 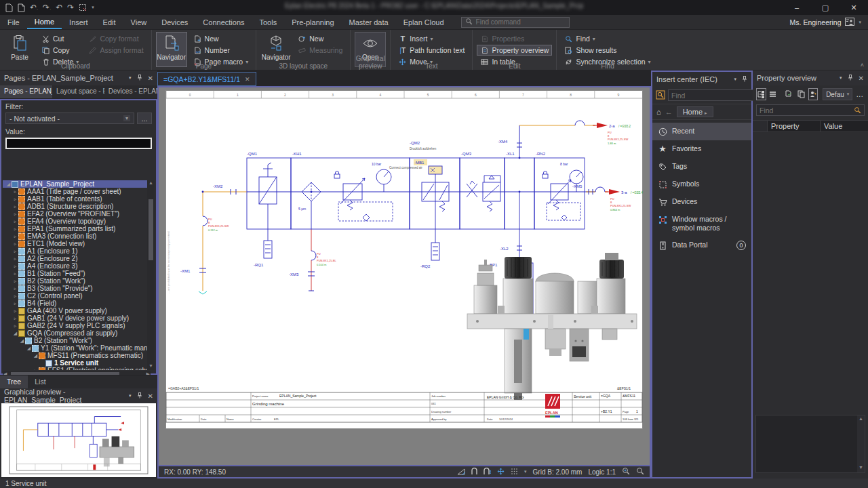 I want to click on insert-item-symbols: Symbols, so click(x=702, y=184).